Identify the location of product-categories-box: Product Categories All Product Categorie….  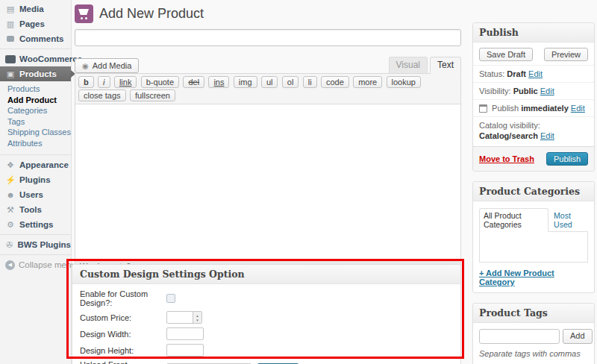
(534, 237).